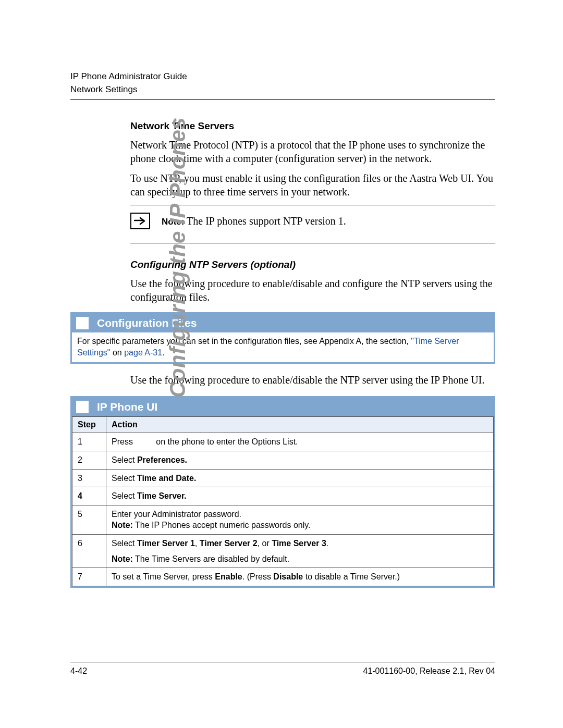  Describe the element at coordinates (258, 576) in the screenshot. I see `step-mid: . (Press` at that location.